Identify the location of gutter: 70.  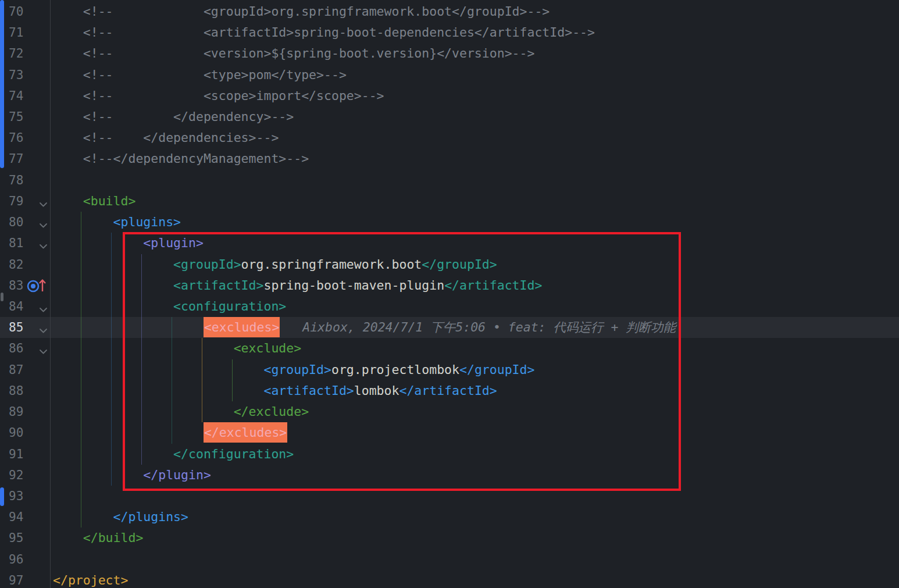
(26, 12).